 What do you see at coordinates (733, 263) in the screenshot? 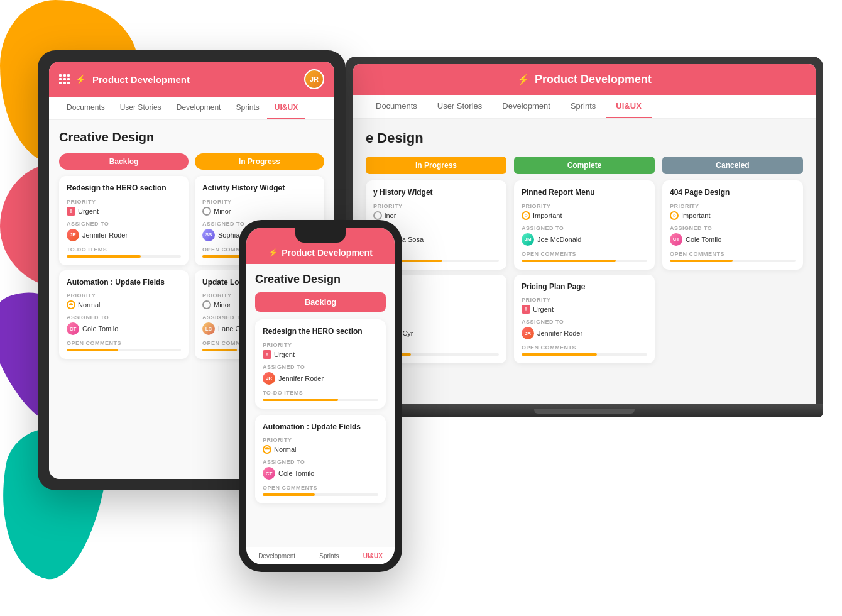
I see `laptop-col-canceled: Canceled 404 Page Design PRIORITY ○ Impo…` at bounding box center [733, 263].